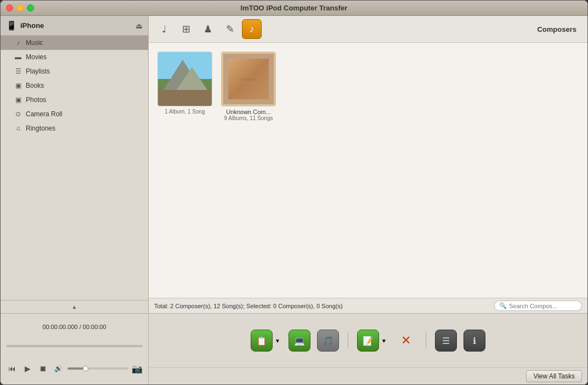 The width and height of the screenshot is (588, 385). Describe the element at coordinates (34, 43) in the screenshot. I see `sidebar-label-music: Music` at that location.